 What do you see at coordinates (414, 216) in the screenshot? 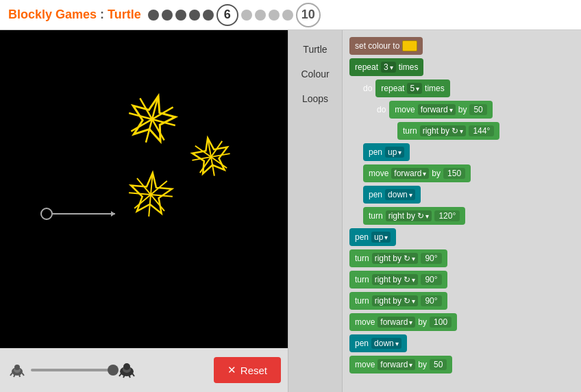
I see `turn-right-120-block: turn right by ↻ 120°` at bounding box center [414, 216].